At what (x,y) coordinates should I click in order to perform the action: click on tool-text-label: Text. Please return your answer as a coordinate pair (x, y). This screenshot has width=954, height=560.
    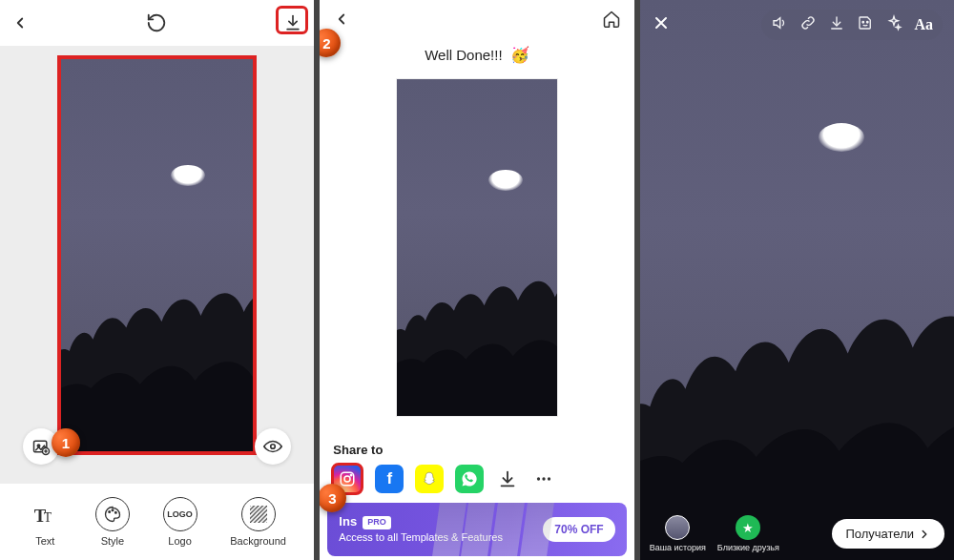
    Looking at the image, I should click on (45, 541).